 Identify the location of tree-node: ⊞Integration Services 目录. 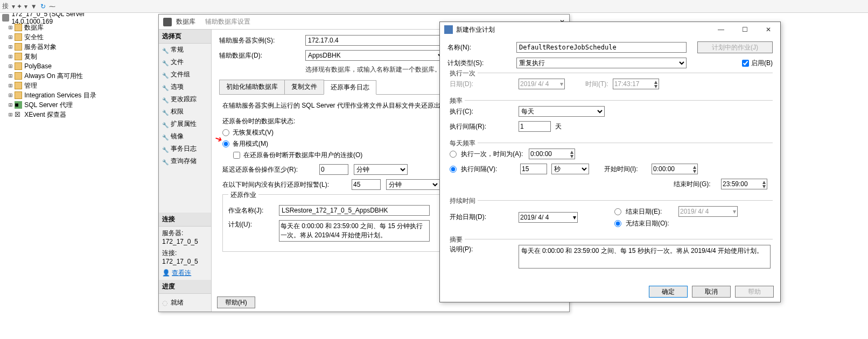
(61, 95).